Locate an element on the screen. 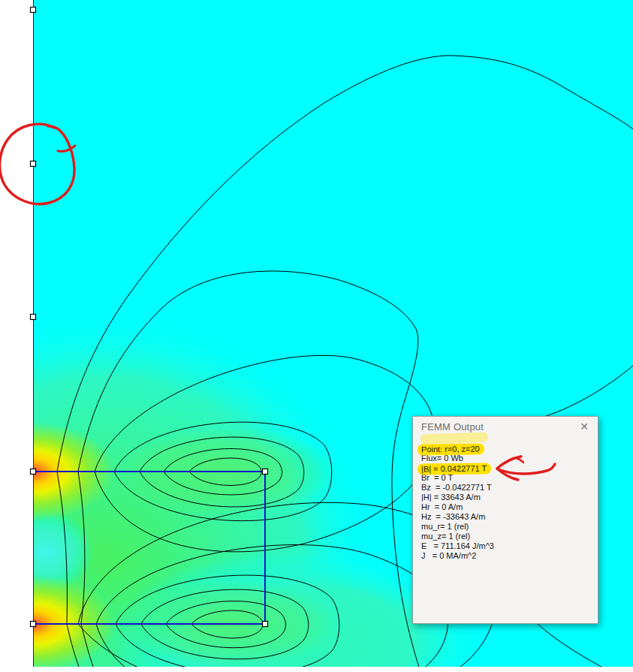  window-title: FEMM Output is located at coordinates (452, 426).